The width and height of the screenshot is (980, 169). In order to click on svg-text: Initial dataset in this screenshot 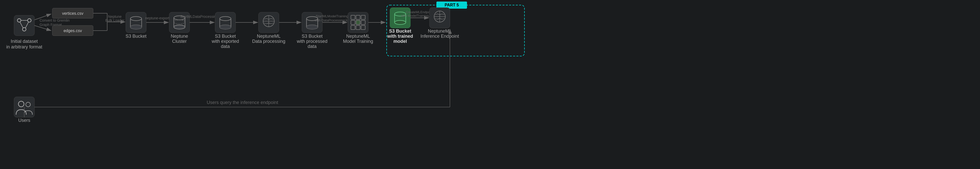, I will do `click(24, 41)`.